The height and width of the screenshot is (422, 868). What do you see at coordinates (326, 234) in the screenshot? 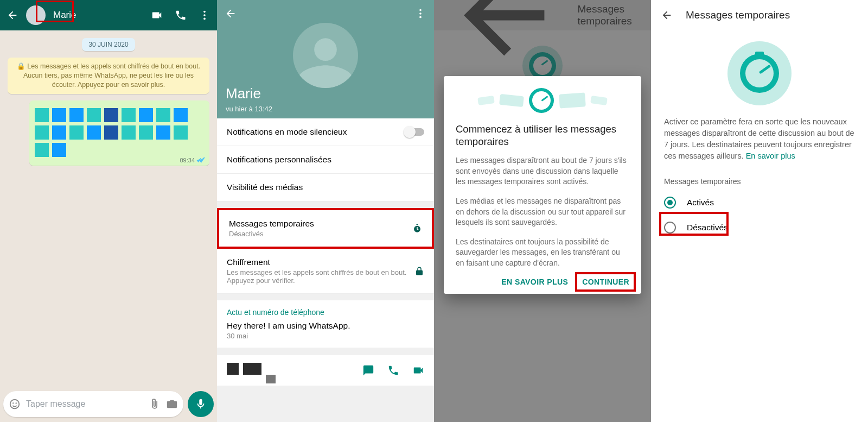
I see `row-disappearing-sub: Désactivés` at bounding box center [326, 234].